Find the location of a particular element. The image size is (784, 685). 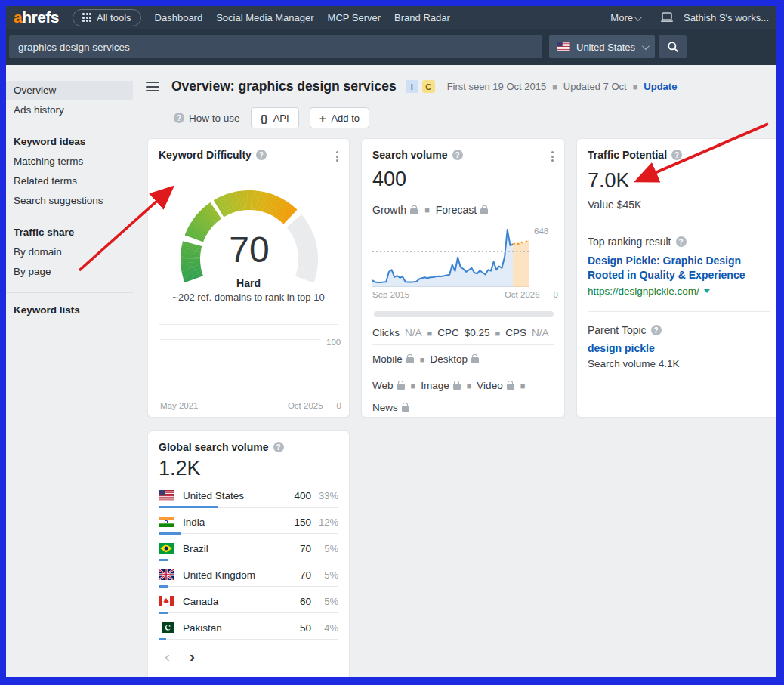

search-icon is located at coordinates (673, 47).